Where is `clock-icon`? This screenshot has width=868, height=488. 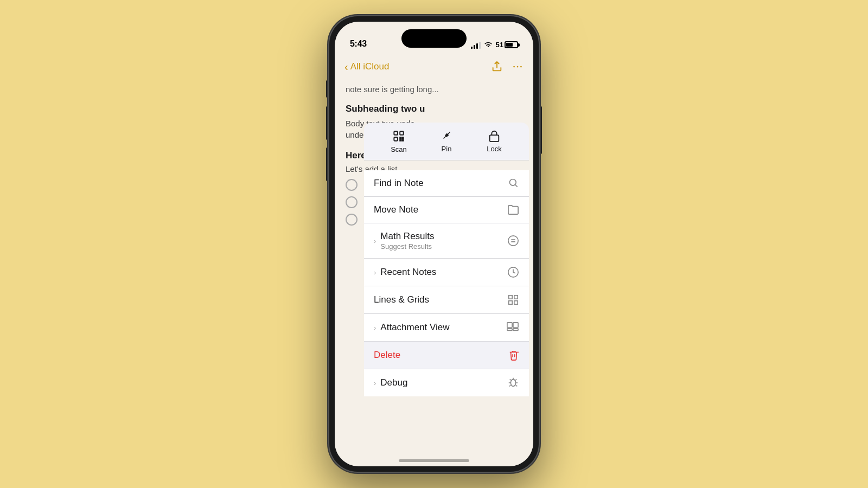
clock-icon is located at coordinates (513, 272).